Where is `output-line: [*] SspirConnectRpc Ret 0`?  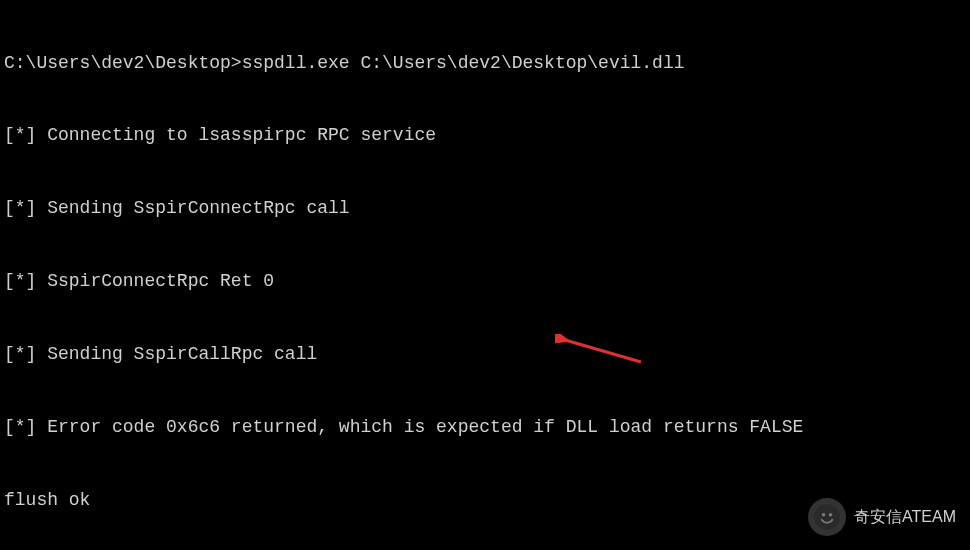 output-line: [*] SspirConnectRpc Ret 0 is located at coordinates (485, 281).